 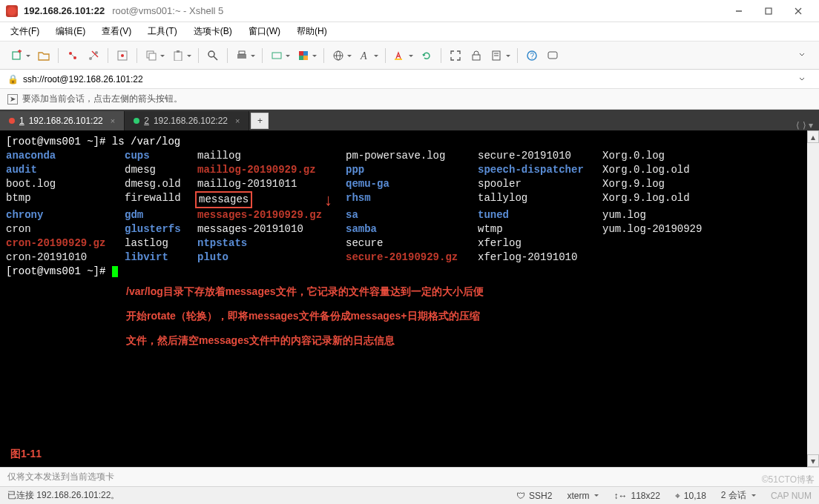 I want to click on ls-cell: maillog, so click(x=272, y=156).